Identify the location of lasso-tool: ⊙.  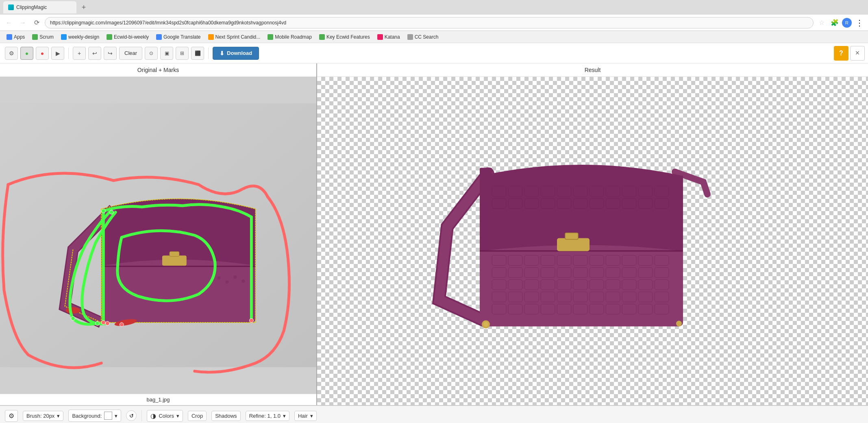
(151, 53).